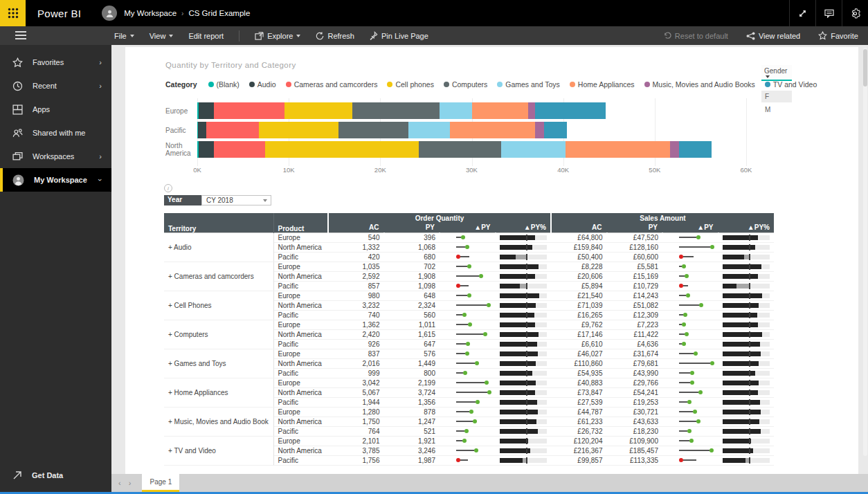  I want to click on legend-item: Home Appliances, so click(602, 84).